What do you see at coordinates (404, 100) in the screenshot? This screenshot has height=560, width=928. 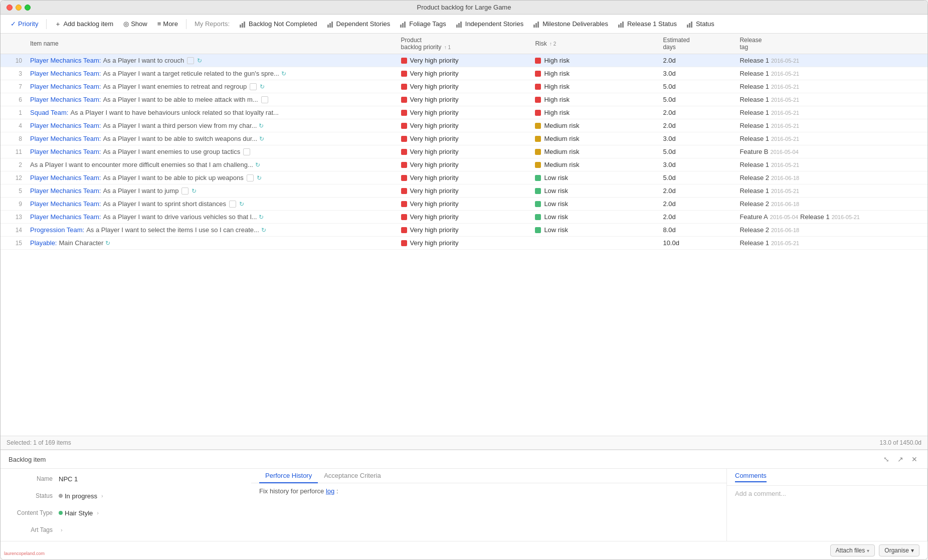 I see `priority-dot` at bounding box center [404, 100].